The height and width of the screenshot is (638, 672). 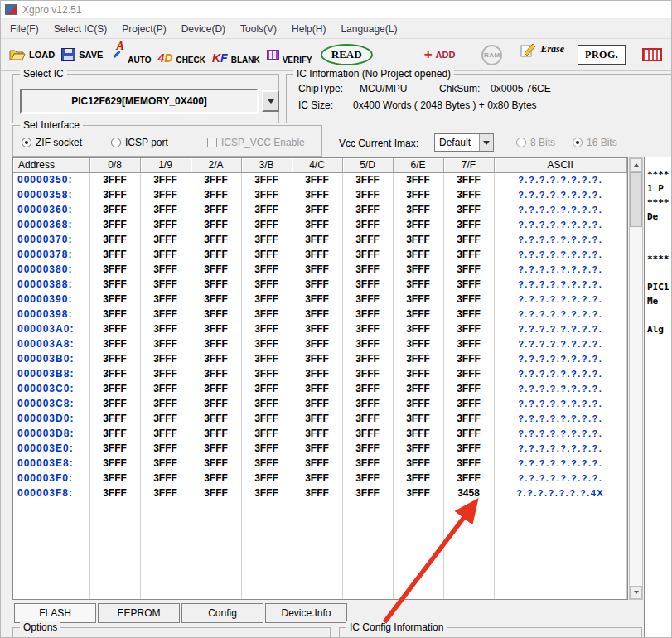 What do you see at coordinates (602, 55) in the screenshot?
I see `prog-button: PROG.` at bounding box center [602, 55].